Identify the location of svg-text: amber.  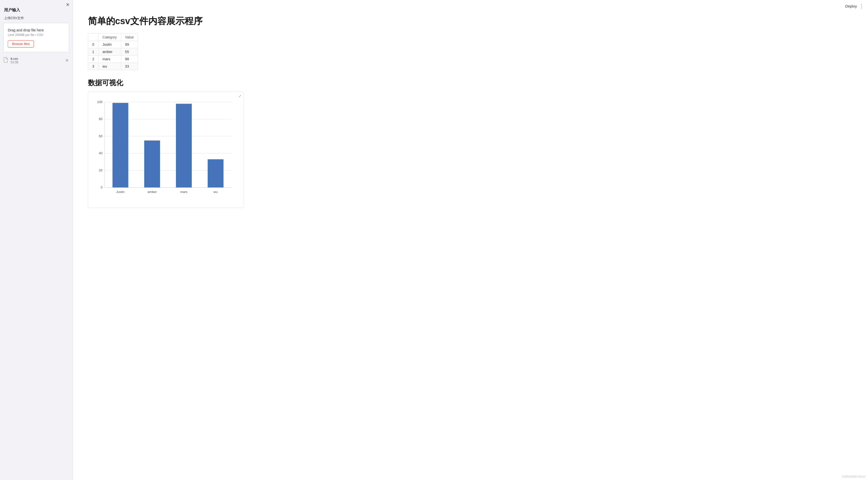
(152, 192).